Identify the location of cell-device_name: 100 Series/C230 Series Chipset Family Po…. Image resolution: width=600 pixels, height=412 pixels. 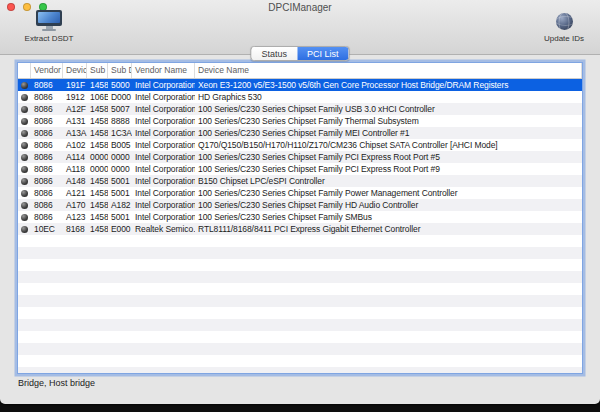
(388, 193).